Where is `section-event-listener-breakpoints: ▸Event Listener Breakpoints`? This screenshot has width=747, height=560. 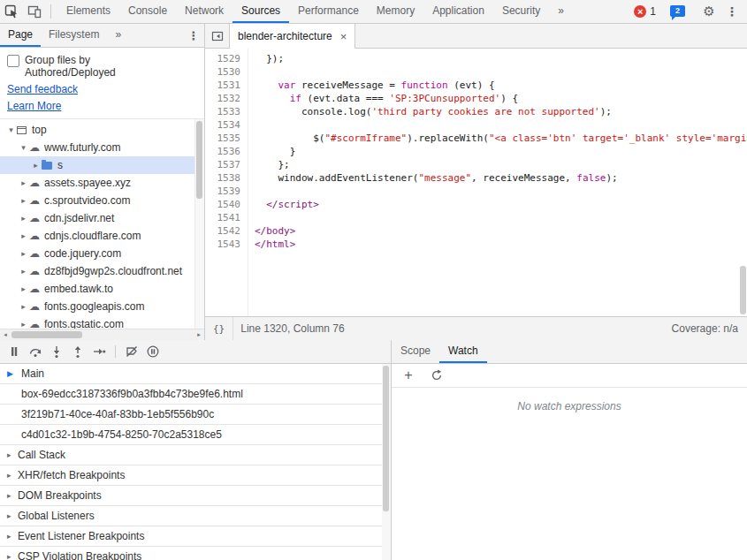
section-event-listener-breakpoints: ▸Event Listener Breakpoints is located at coordinates (191, 537).